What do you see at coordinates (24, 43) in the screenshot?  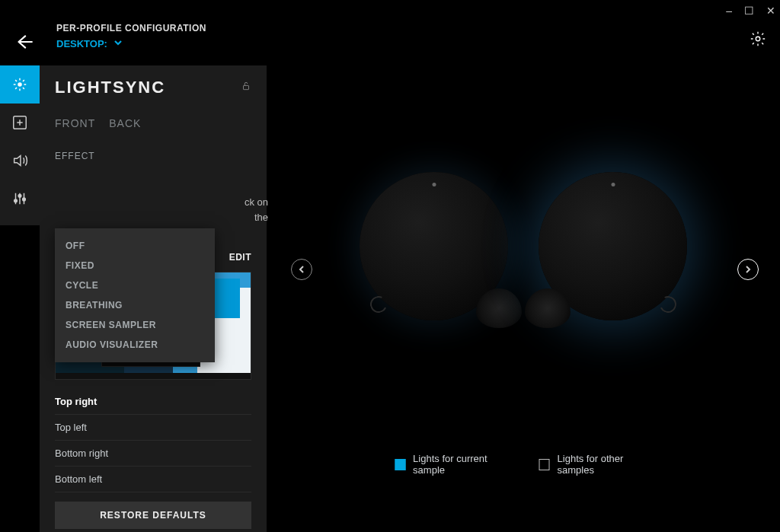 I see `back-arrow-icon` at bounding box center [24, 43].